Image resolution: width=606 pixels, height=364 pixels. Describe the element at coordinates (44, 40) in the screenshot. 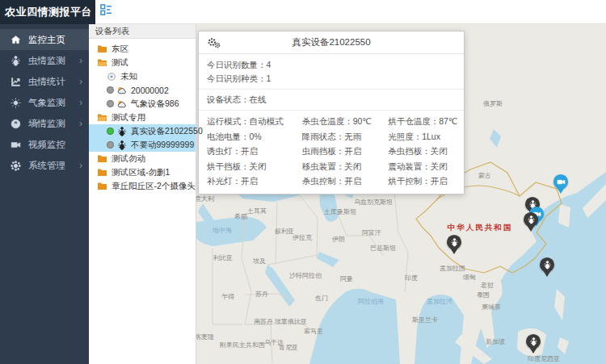

I see `sidebar-item-1: 监控主页` at that location.